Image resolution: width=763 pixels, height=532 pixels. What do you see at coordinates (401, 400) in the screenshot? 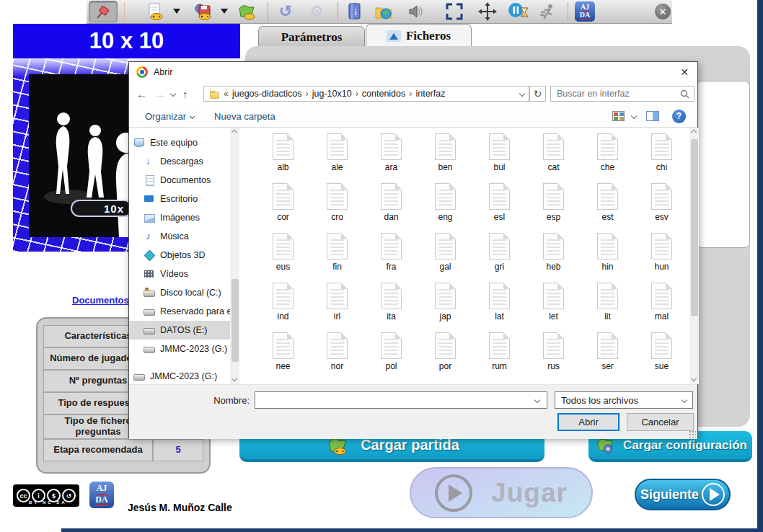
I see `filename-input` at bounding box center [401, 400].